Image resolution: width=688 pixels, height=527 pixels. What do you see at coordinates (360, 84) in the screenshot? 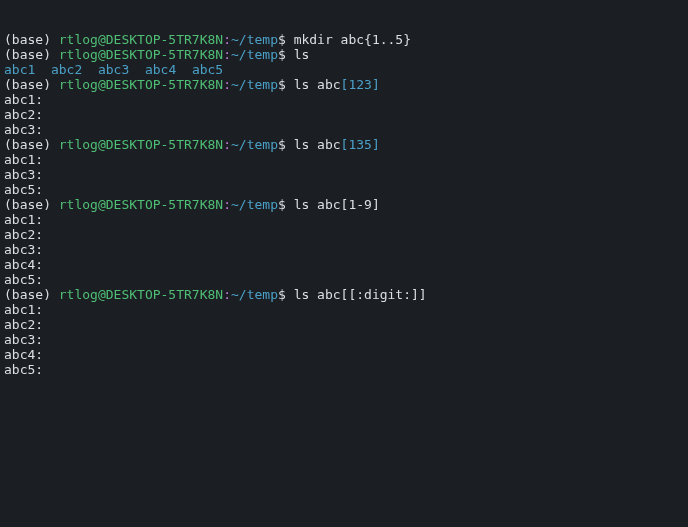
I see `command-arg: [123]` at bounding box center [360, 84].